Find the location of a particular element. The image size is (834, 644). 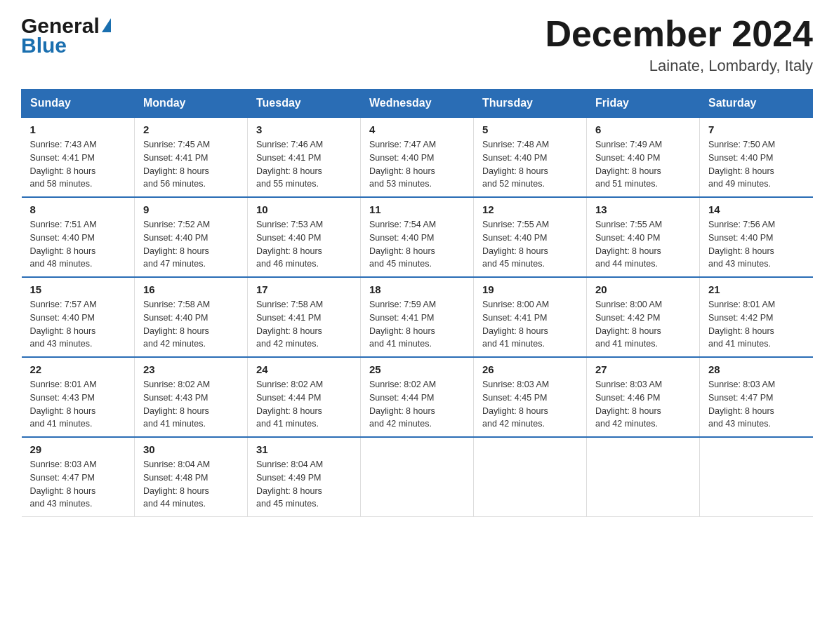

day-number: 12 is located at coordinates (530, 209).